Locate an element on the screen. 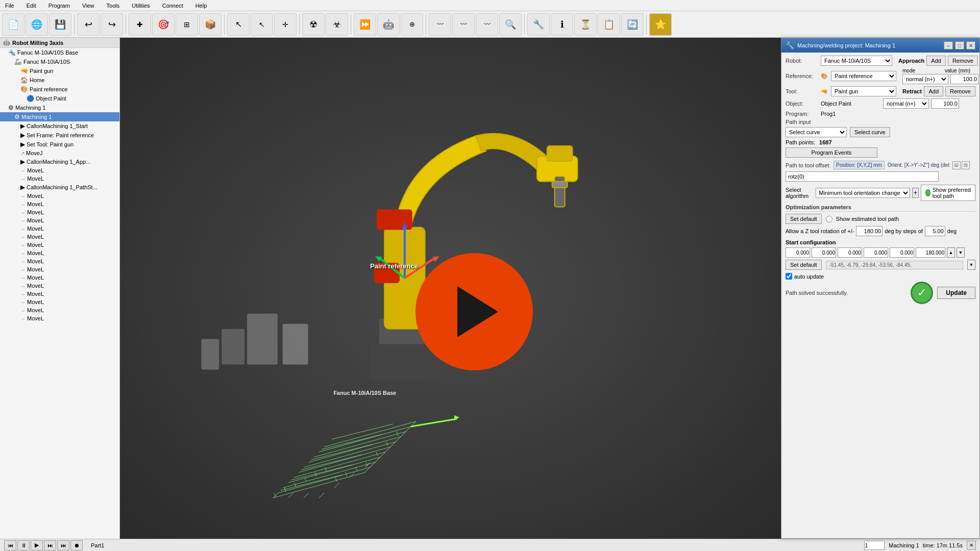 The image size is (980, 551). start-config-preset-dropdown: ▼ is located at coordinates (971, 265).